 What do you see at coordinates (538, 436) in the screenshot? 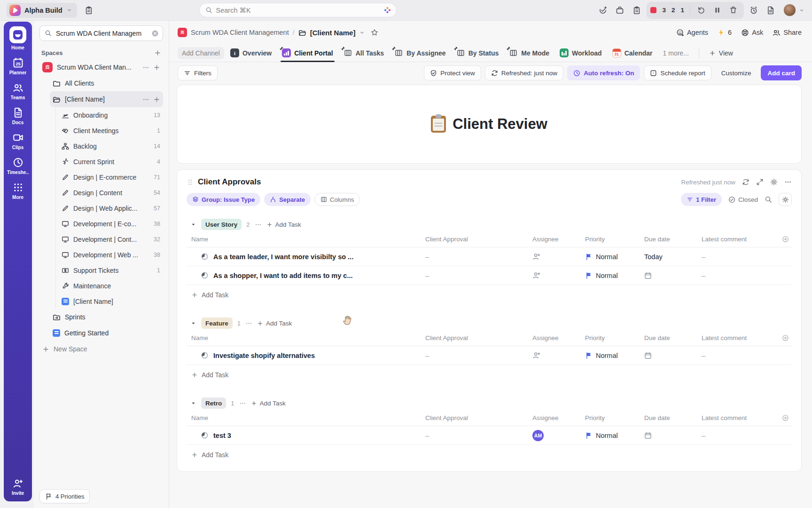
I see `assignee-avatar: AM` at bounding box center [538, 436].